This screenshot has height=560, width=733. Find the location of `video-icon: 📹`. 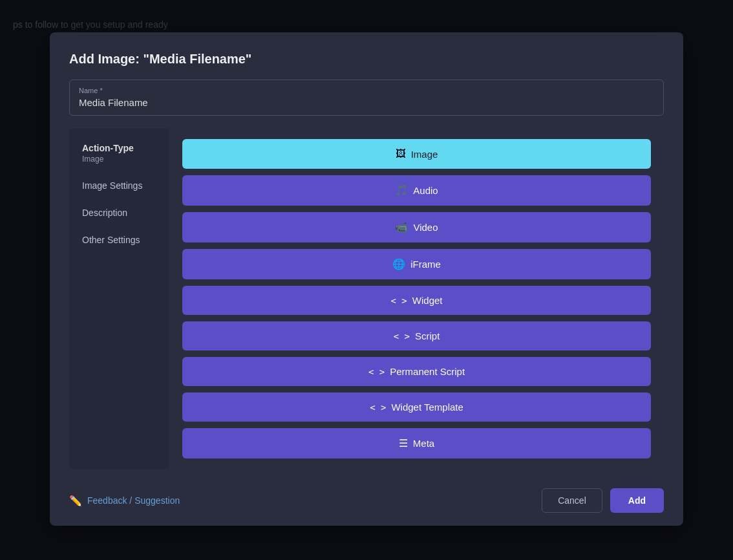

video-icon: 📹 is located at coordinates (401, 228).